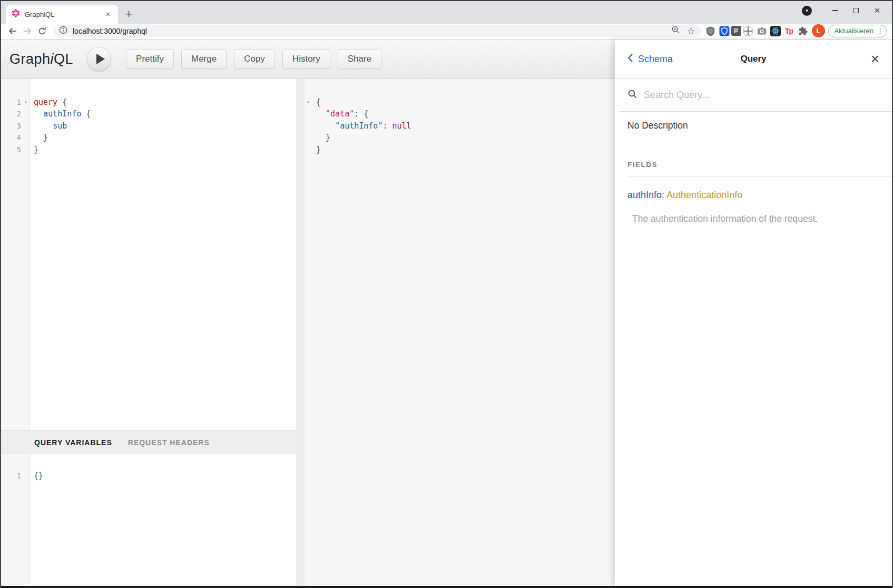 Image resolution: width=893 pixels, height=588 pixels. What do you see at coordinates (149, 150) in the screenshot?
I see `code-line: 5}` at bounding box center [149, 150].